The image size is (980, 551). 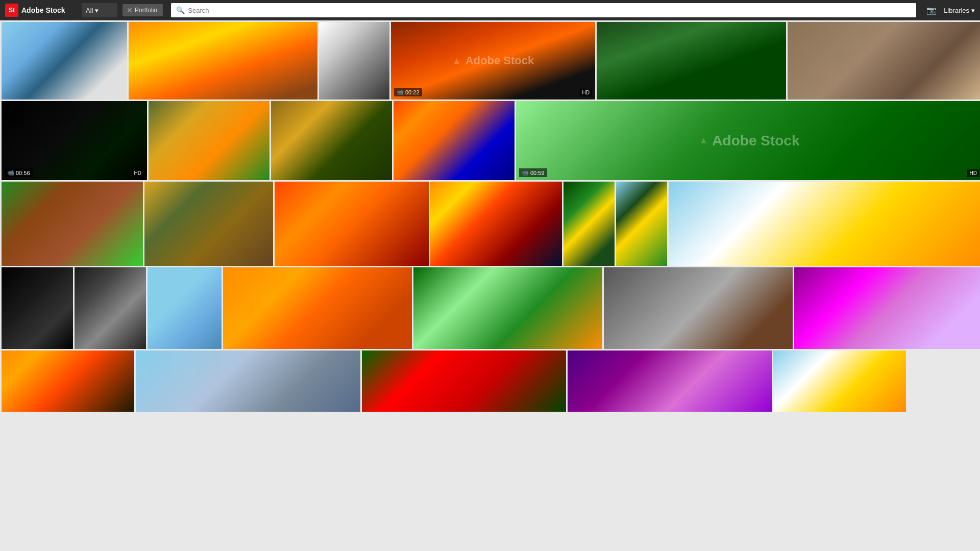 What do you see at coordinates (670, 381) in the screenshot?
I see `photo-purple-sky` at bounding box center [670, 381].